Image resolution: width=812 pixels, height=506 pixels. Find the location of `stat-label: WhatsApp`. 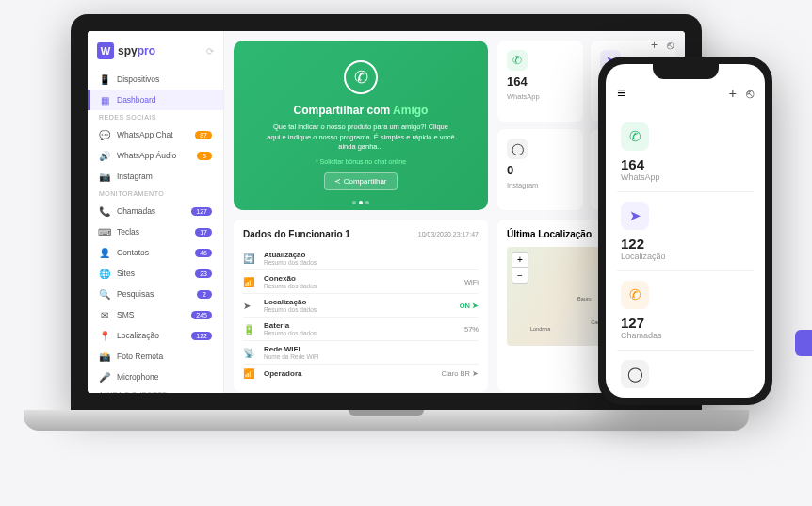

stat-label: WhatsApp is located at coordinates (541, 96).